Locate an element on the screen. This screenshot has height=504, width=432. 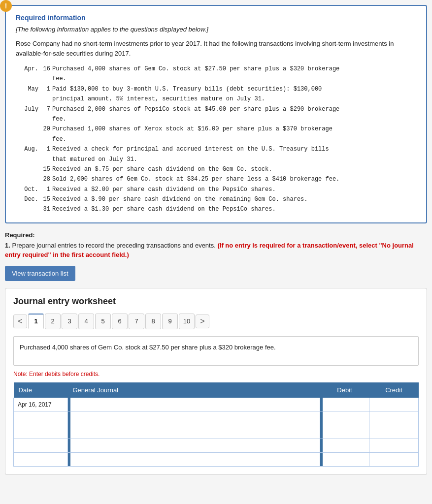
alert-icon: ! is located at coordinates (6, 6).